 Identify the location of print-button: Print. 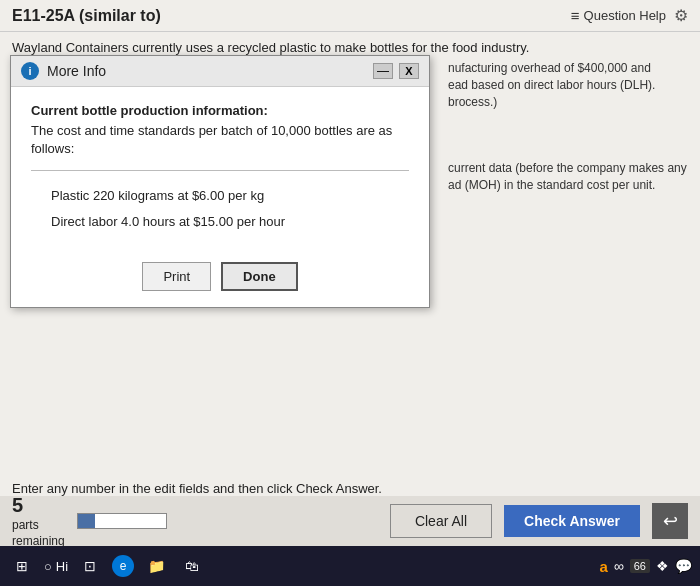
(176, 276).